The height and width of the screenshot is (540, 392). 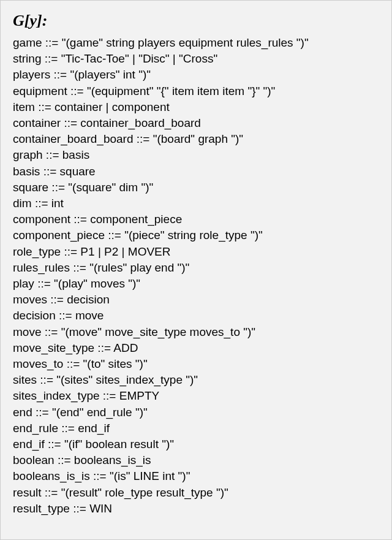 What do you see at coordinates (196, 396) in the screenshot?
I see `grammar-rule: sites_index_type ::= EMPTY` at bounding box center [196, 396].